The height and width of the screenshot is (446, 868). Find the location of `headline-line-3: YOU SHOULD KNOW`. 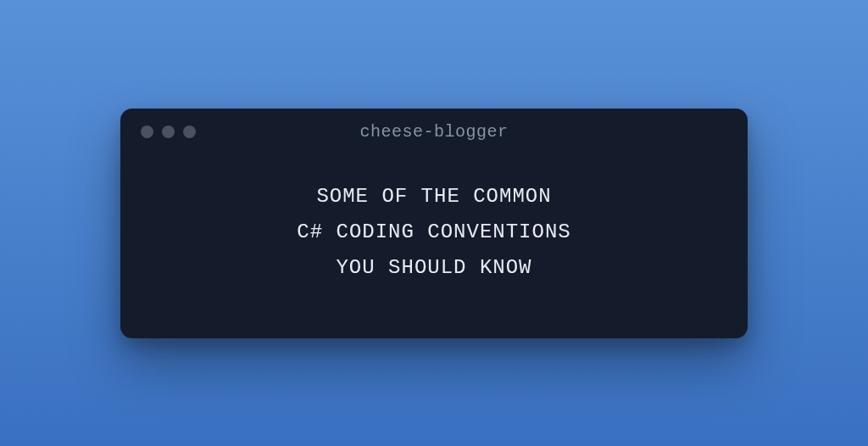

headline-line-3: YOU SHOULD KNOW is located at coordinates (434, 268).